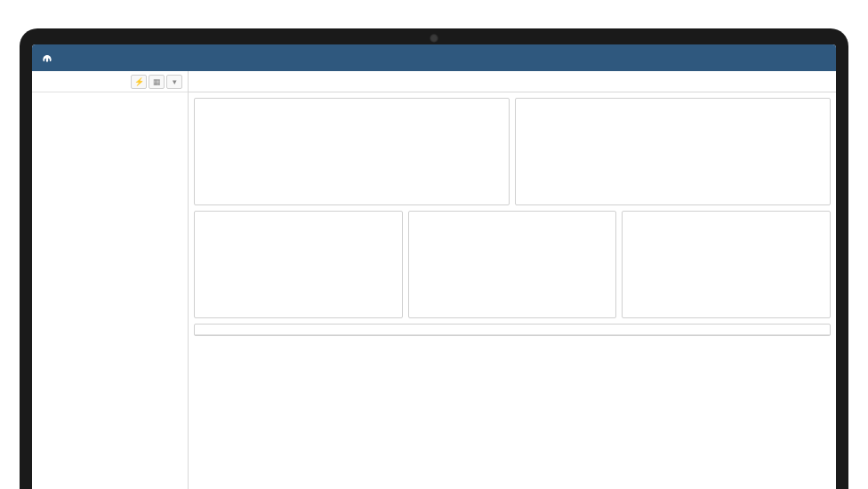 The width and height of the screenshot is (868, 489). I want to click on panel-server-sessions, so click(352, 151).